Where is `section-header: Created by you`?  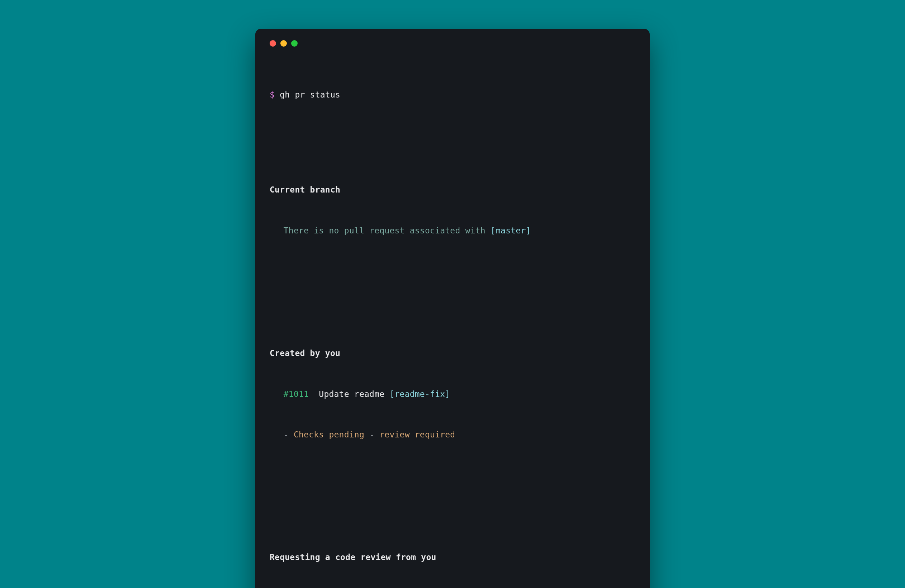 section-header: Created by you is located at coordinates (452, 354).